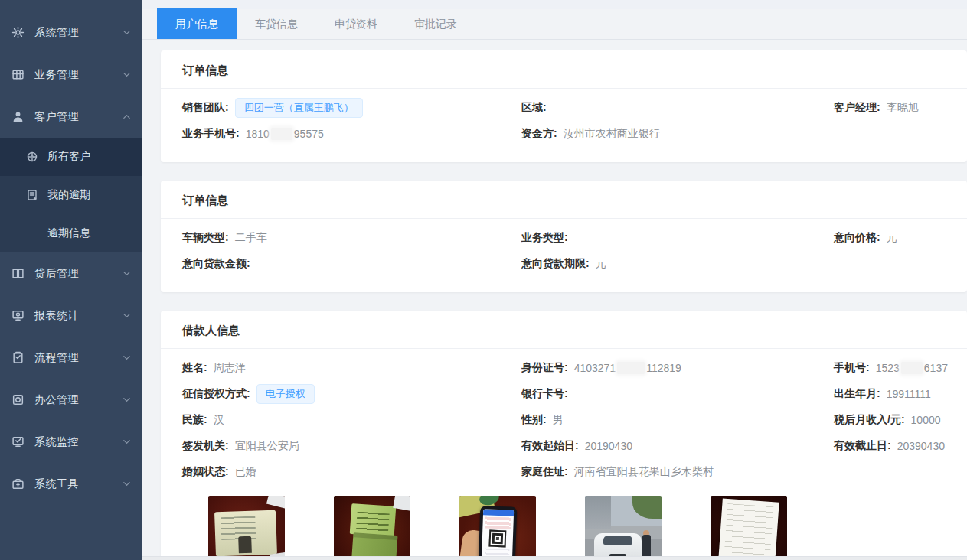 This screenshot has height=560, width=967. Describe the element at coordinates (78, 400) in the screenshot. I see `sidebar-item-label: 办公管理` at that location.